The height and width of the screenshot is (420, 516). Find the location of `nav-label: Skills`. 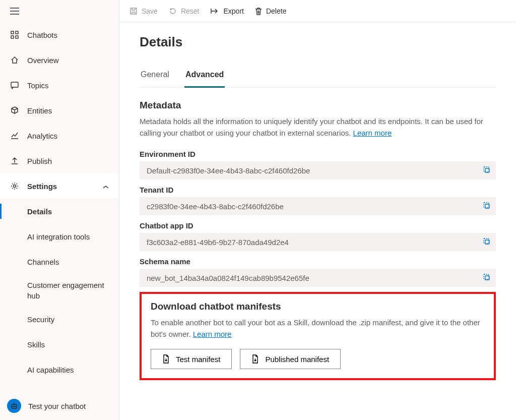

nav-label: Skills is located at coordinates (36, 345).